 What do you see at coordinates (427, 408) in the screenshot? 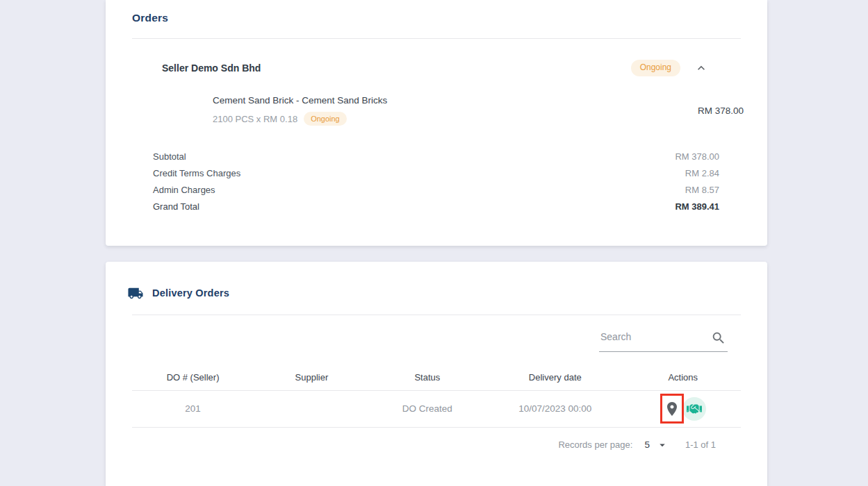
I see `cell-status: DO Created` at bounding box center [427, 408].